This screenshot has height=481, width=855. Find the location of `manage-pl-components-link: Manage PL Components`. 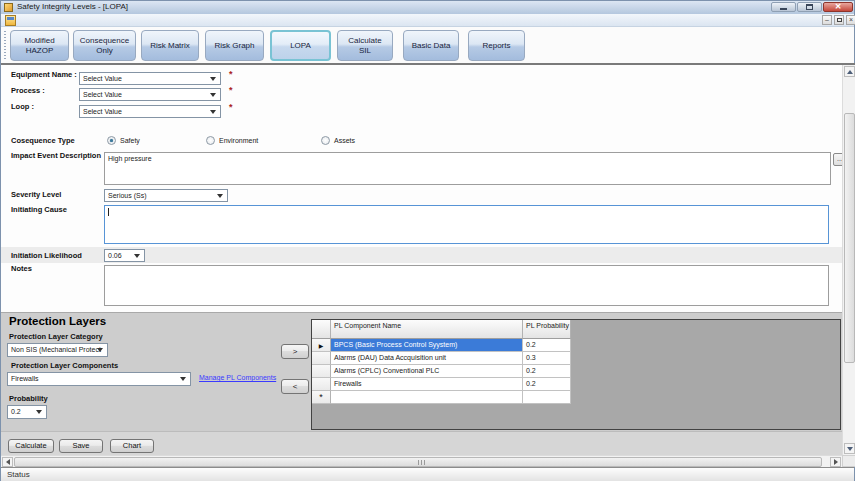

manage-pl-components-link: Manage PL Components is located at coordinates (238, 378).